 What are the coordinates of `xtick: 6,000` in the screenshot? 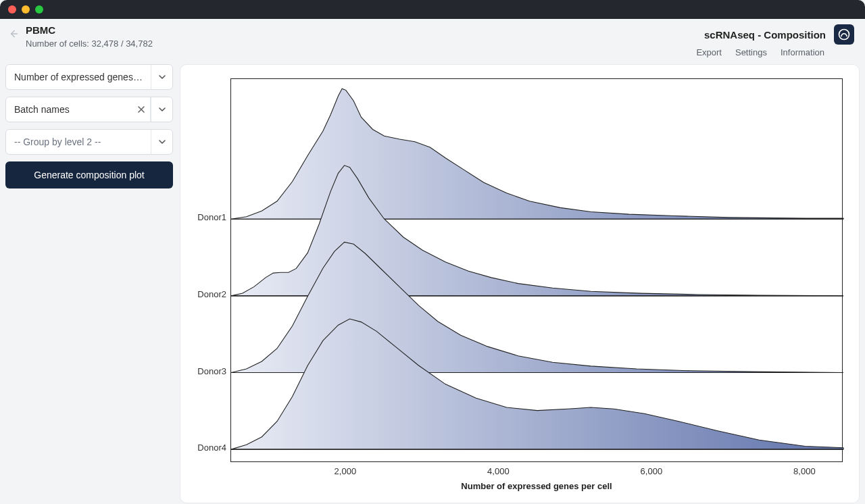 It's located at (651, 472).